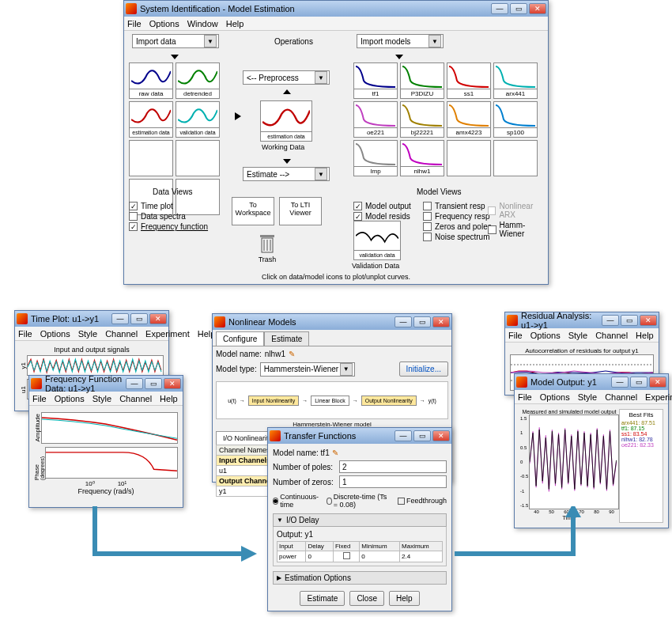  I want to click on validation-data-thumb: validation data, so click(377, 240).